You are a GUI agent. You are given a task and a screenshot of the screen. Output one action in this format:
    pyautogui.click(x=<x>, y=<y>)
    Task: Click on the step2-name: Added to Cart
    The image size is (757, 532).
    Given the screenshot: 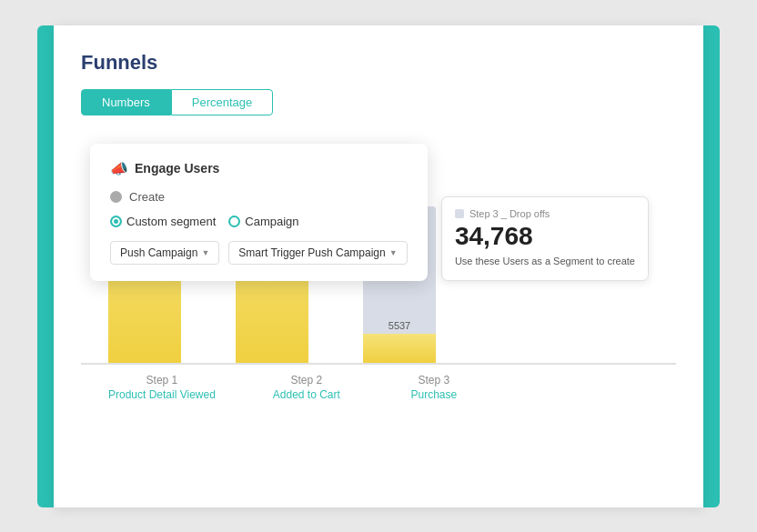 What is the action you would take?
    pyautogui.click(x=307, y=395)
    